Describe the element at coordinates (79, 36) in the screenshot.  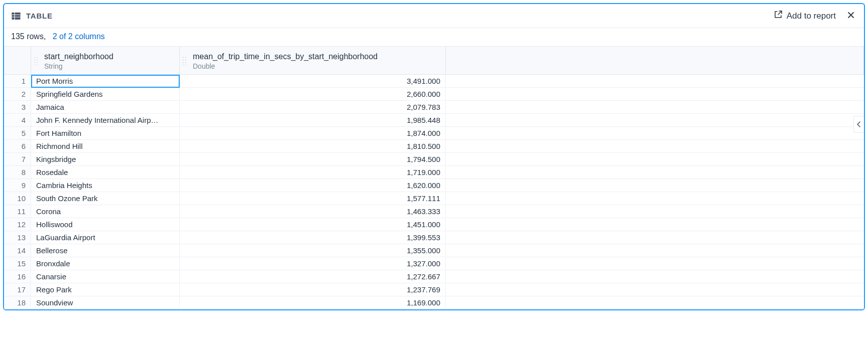
I see `columns-count-link: 2 of 2 columns` at that location.